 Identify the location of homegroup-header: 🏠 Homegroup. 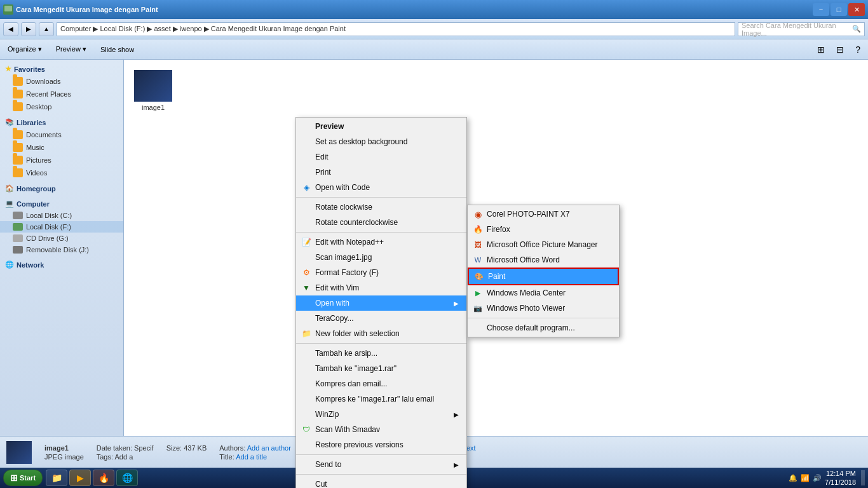
(62, 188).